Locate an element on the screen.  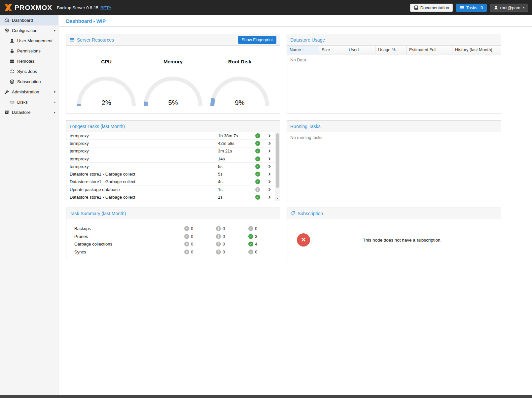
datastore-usage-panel: Datastore Usage Name↑ Size Used Usage % … is located at coordinates (394, 74).